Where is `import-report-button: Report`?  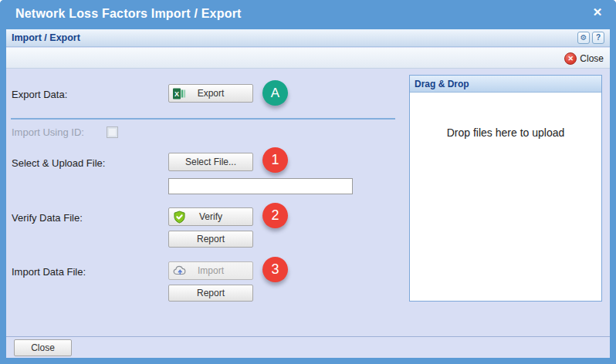 import-report-button: Report is located at coordinates (211, 293).